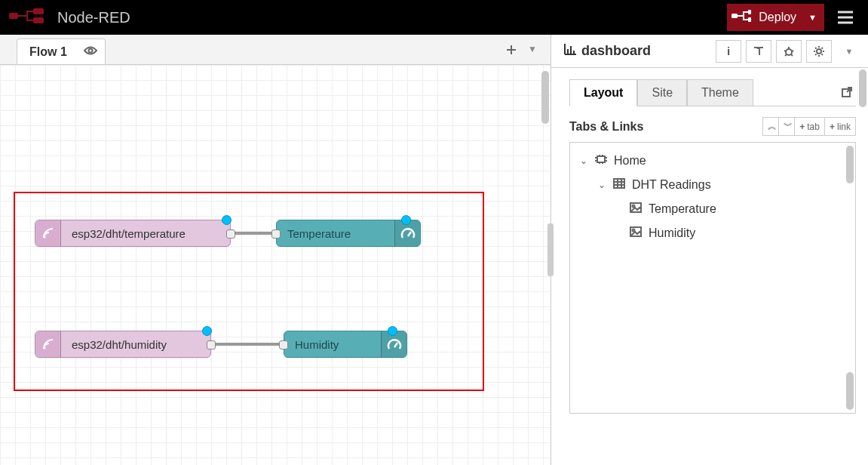 The height and width of the screenshot is (465, 868). I want to click on info-icon: i, so click(728, 51).